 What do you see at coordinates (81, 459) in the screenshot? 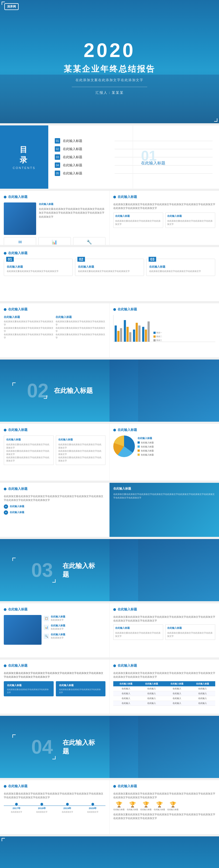
I see `box-7-2-extra2: 在此添加文案在此添加文字在此添加文字在此添加文字` at bounding box center [81, 459].